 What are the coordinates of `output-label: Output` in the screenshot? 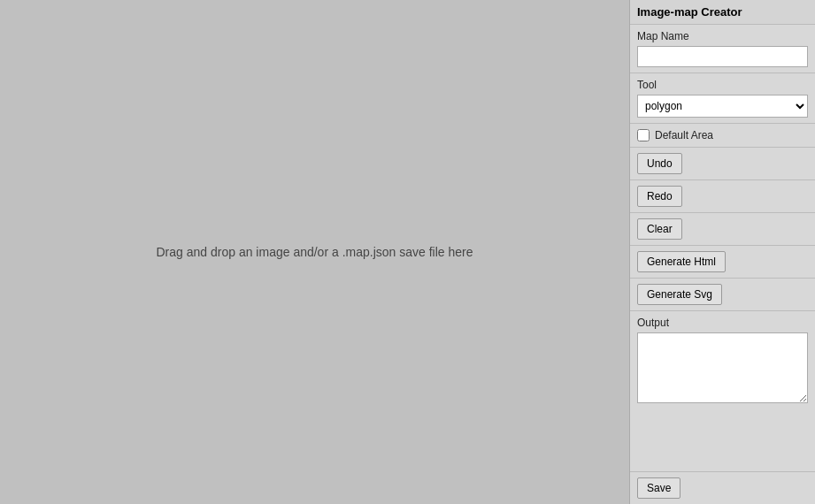 It's located at (722, 323).